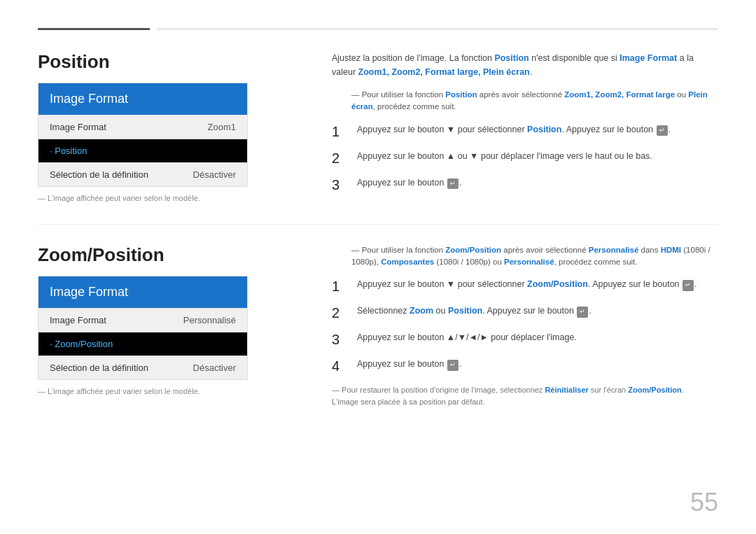 The width and height of the screenshot is (756, 534). I want to click on position-highlight-2: Image Format, so click(648, 58).